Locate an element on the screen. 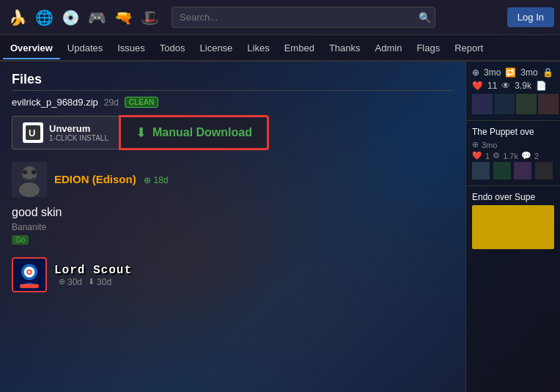 The width and height of the screenshot is (560, 392). plus-icon-mod1: ⊕ is located at coordinates (475, 145).